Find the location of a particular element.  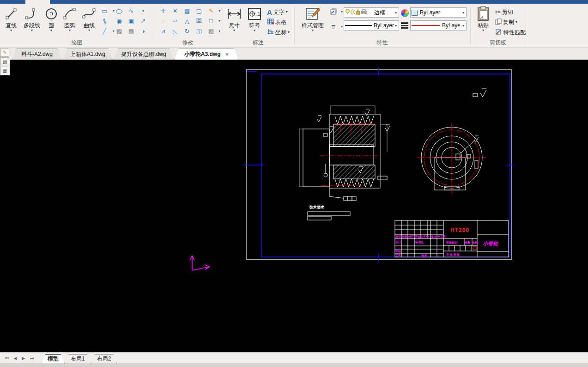

extend-tool-icon: ⇀ is located at coordinates (175, 21).